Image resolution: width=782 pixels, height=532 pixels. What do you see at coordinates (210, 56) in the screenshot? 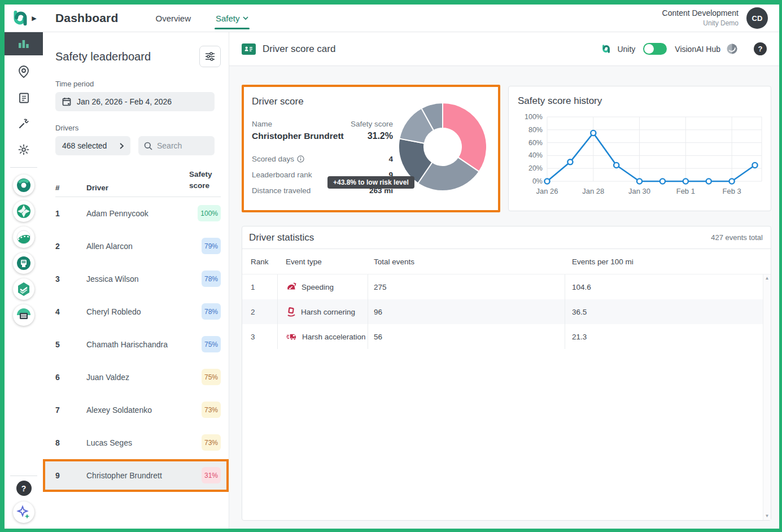
I see `sliders-icon` at bounding box center [210, 56].